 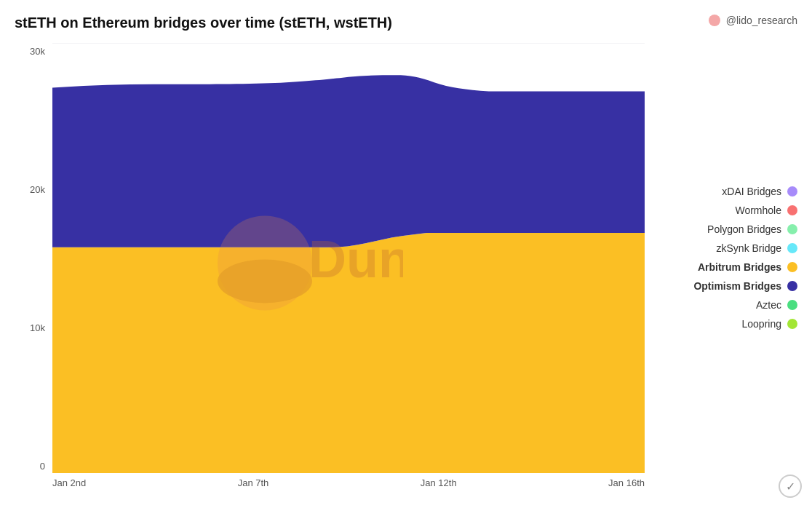 What do you see at coordinates (792, 229) in the screenshot?
I see `legend-dot-polygon` at bounding box center [792, 229].